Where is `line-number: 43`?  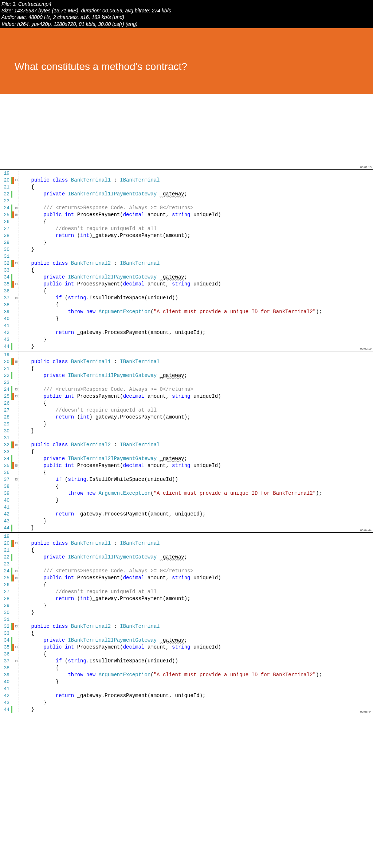
line-number: 43 is located at coordinates (5, 521).